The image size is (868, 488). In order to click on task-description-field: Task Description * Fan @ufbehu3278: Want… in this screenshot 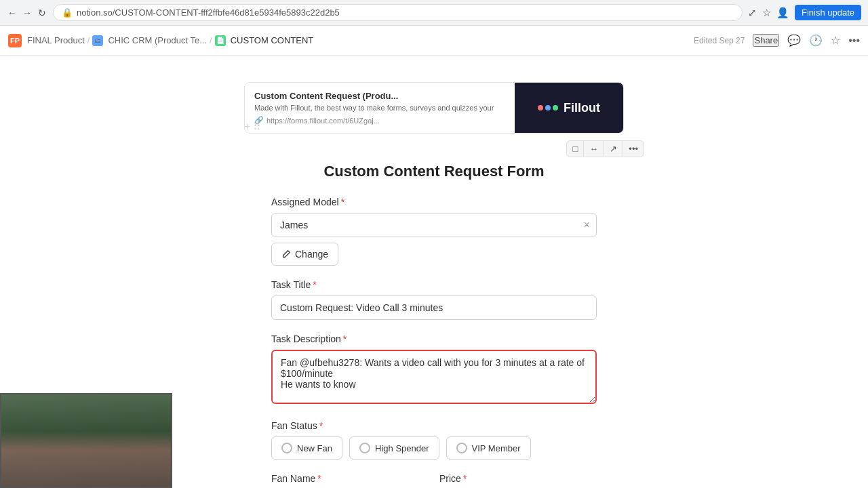, I will do `click(434, 370)`.